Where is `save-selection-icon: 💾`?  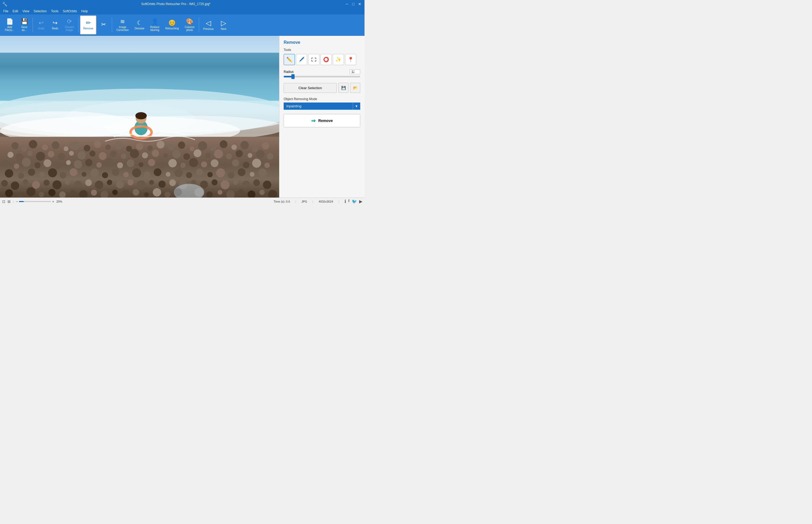
save-selection-icon: 💾 is located at coordinates (343, 88).